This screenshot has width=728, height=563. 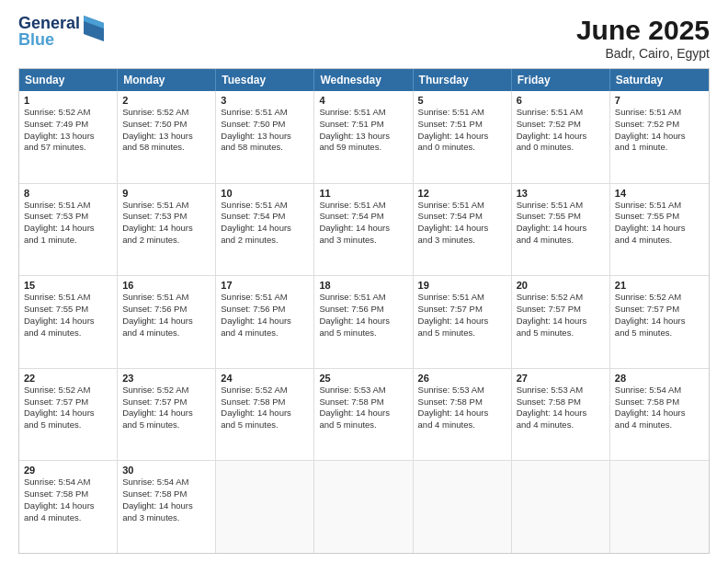 I want to click on day-number: 9, so click(x=166, y=193).